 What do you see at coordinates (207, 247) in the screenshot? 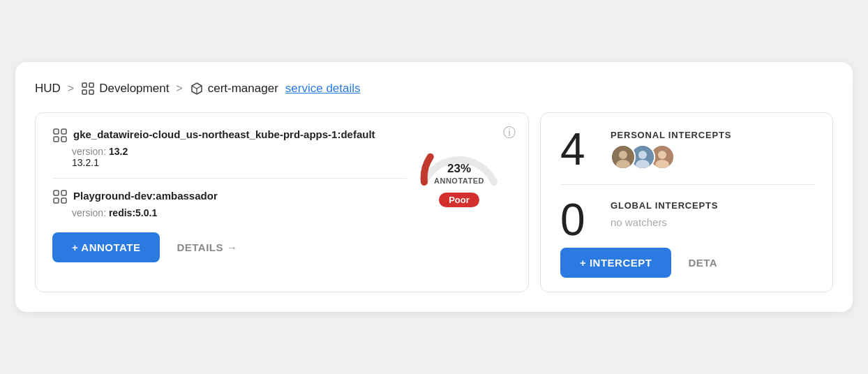
I see `details-button-left: DETAILS →` at bounding box center [207, 247].